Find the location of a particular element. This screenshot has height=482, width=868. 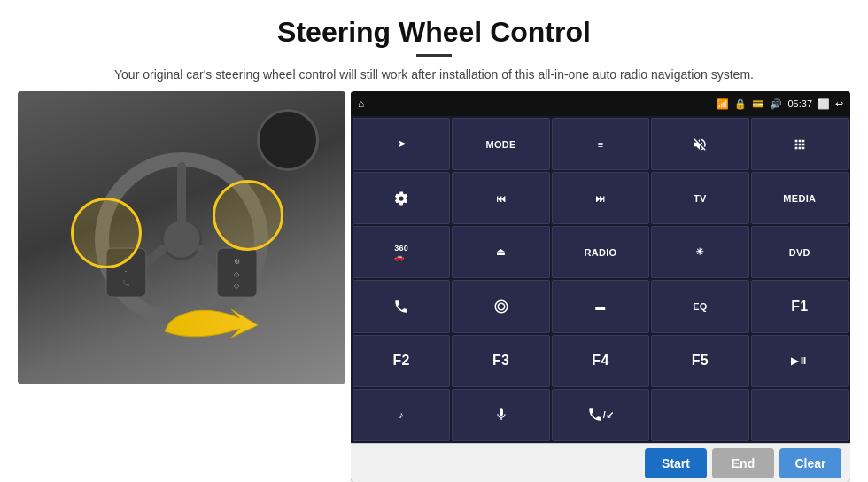

btn-dvd: DVD is located at coordinates (800, 252).